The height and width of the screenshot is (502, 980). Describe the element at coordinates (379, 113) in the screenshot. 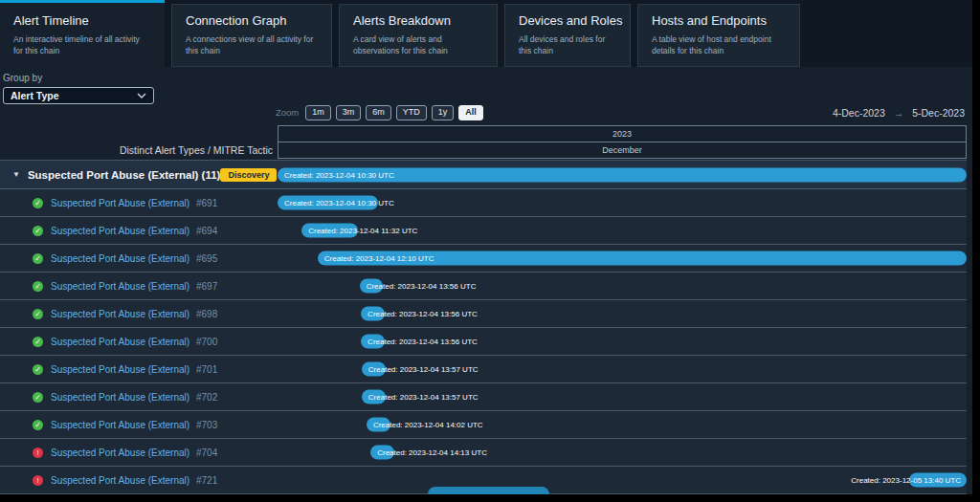

I see `zoom-button-6m: 6m` at that location.